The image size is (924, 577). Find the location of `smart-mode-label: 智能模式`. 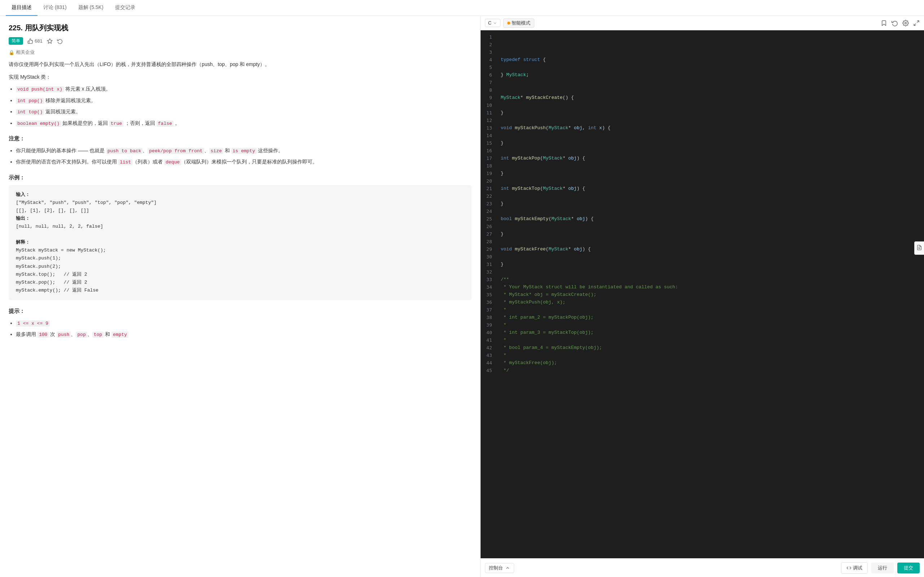

smart-mode-label: 智能模式 is located at coordinates (521, 23).